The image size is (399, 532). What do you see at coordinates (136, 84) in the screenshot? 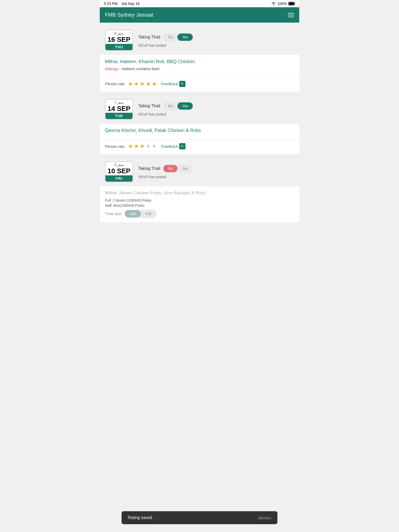
I see `star-2-sep16: ★` at bounding box center [136, 84].